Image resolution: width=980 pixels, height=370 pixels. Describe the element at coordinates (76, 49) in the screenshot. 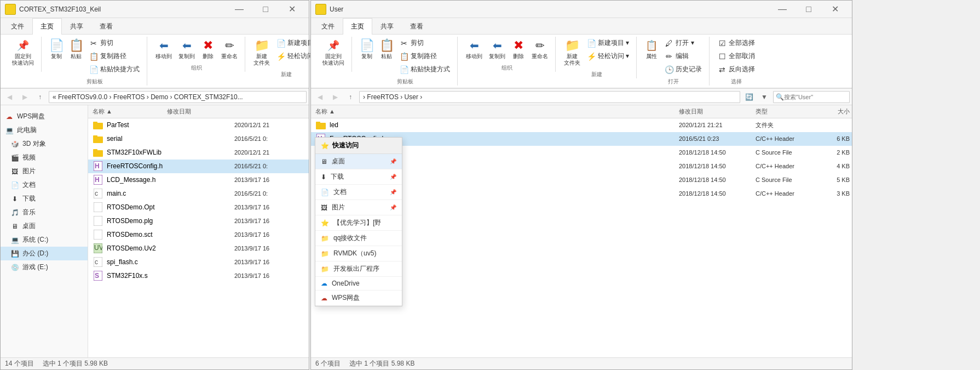

I see `left-paste-btn: 📋 粘贴` at that location.